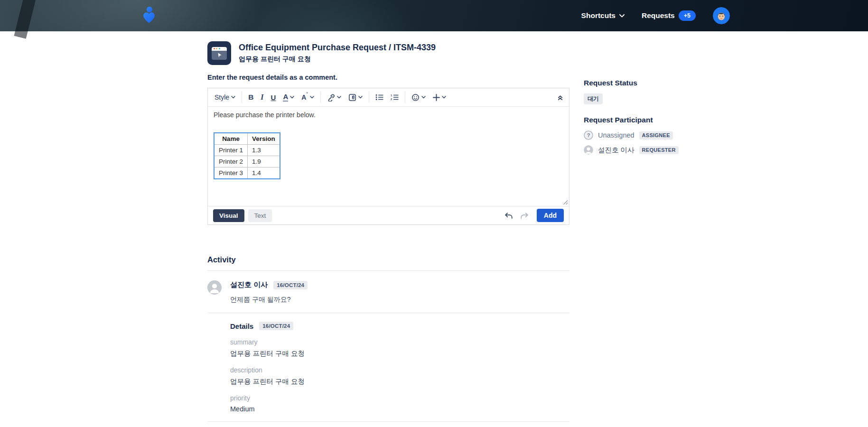 The height and width of the screenshot is (427, 868). Describe the element at coordinates (388, 263) in the screenshot. I see `activity-heading: Activity` at that location.